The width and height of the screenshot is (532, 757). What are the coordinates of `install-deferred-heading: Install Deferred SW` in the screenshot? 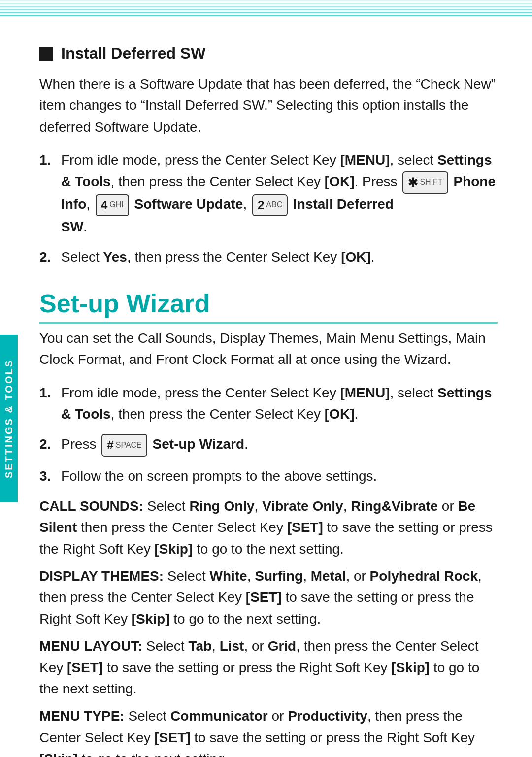 It's located at (268, 53).